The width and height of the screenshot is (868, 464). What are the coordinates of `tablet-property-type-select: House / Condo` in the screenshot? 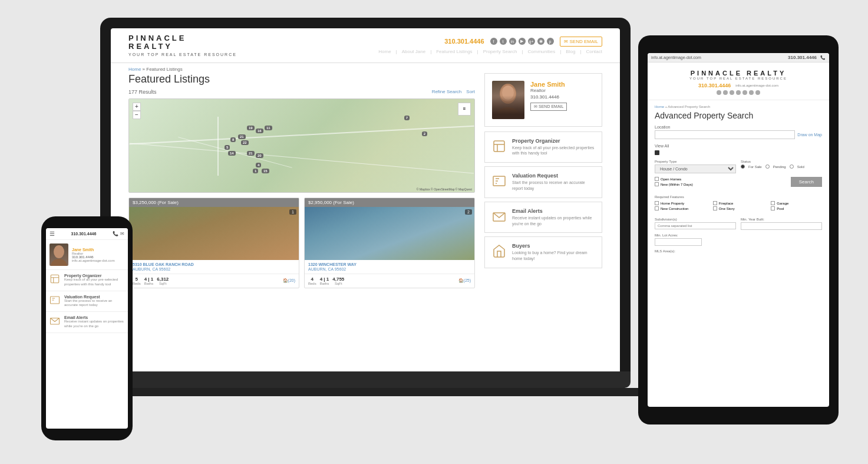 It's located at (695, 169).